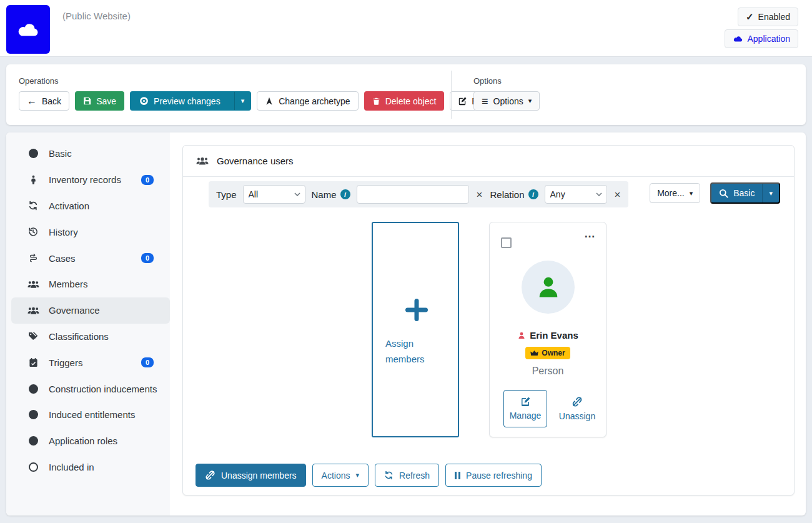  I want to click on manage-button: Manage, so click(525, 409).